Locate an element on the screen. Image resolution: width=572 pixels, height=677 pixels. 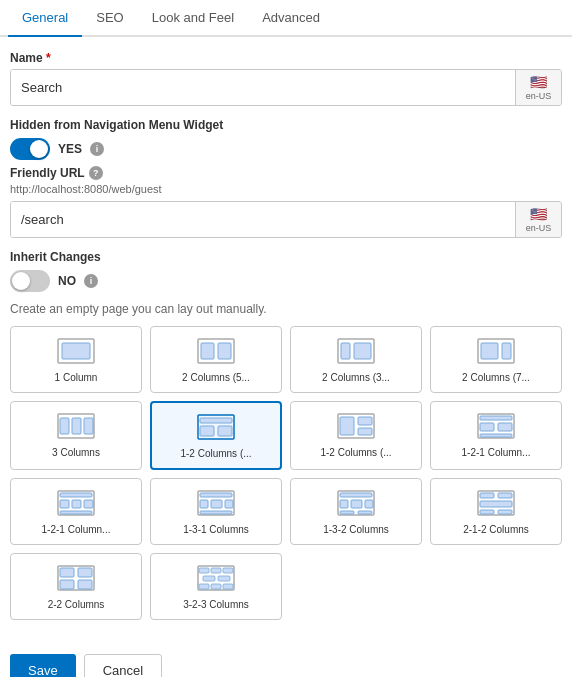
layout-2-2col-icon is located at coordinates (76, 578).